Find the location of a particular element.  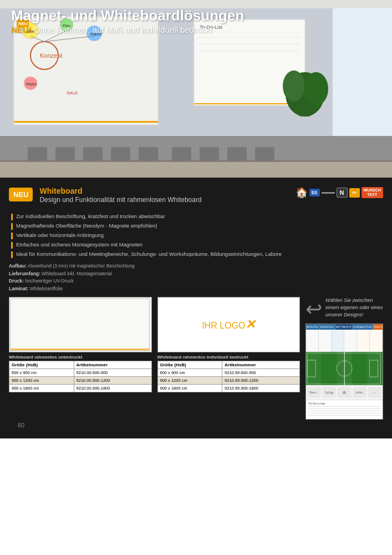

page-number: 60 is located at coordinates (196, 426).